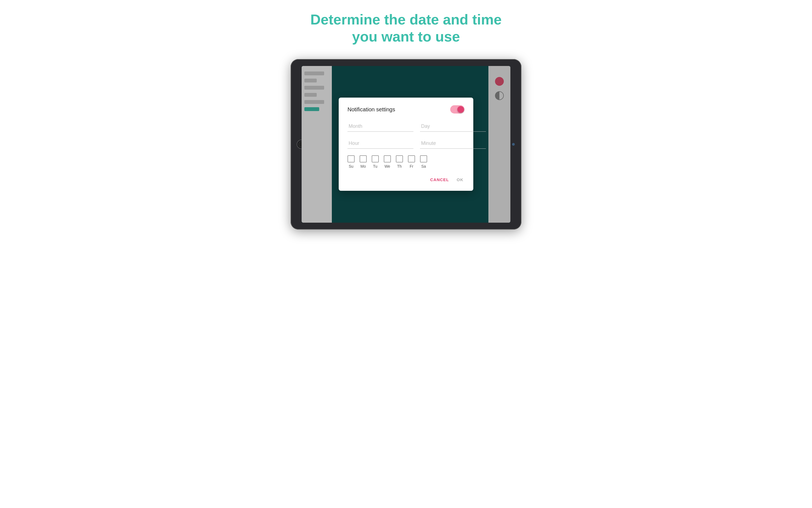  I want to click on weekday-label-we: We, so click(387, 166).